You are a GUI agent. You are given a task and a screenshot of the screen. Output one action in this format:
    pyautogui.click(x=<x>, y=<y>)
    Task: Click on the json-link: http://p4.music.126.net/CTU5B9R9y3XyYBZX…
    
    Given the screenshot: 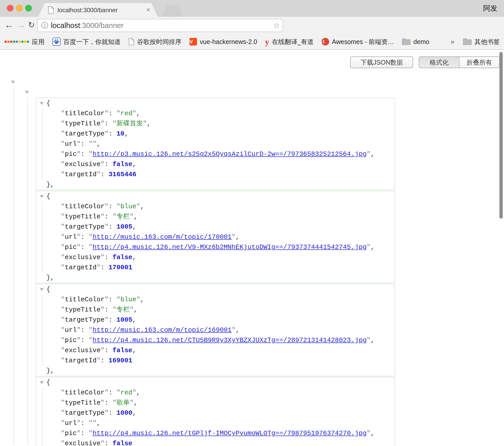 What is the action you would take?
    pyautogui.click(x=230, y=340)
    